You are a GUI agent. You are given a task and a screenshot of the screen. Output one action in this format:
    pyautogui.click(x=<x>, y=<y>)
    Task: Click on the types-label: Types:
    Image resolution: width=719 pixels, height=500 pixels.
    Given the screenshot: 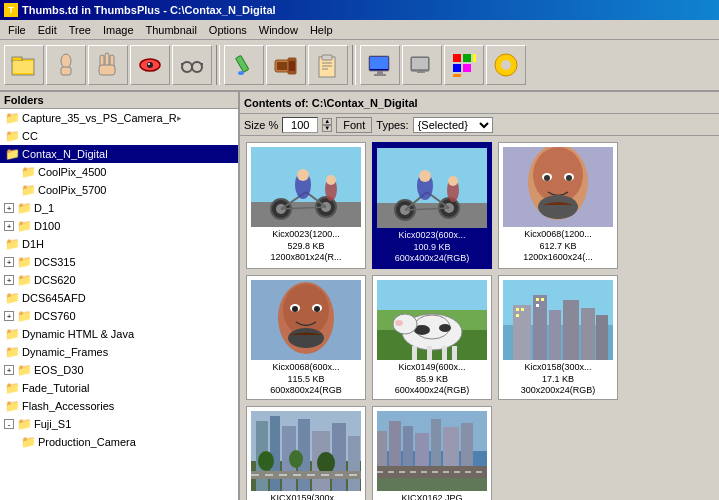 What is the action you would take?
    pyautogui.click(x=392, y=125)
    